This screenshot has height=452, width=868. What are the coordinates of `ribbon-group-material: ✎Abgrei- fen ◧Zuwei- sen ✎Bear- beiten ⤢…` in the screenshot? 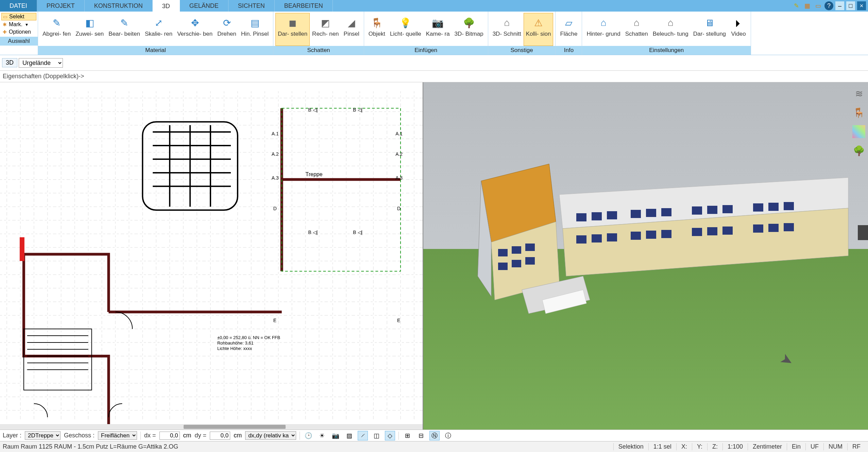 It's located at (156, 33).